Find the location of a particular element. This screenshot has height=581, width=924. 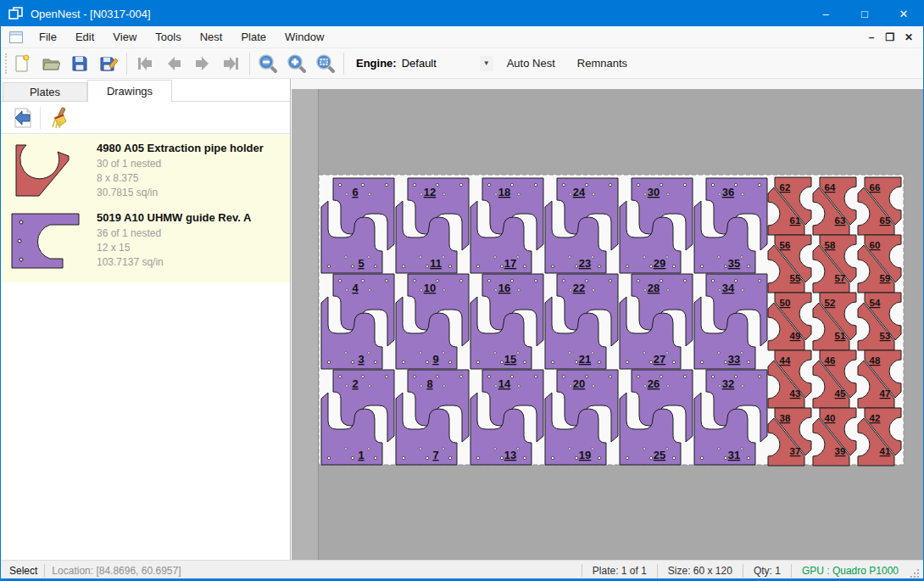

mdi-minimize-button: – is located at coordinates (871, 37).